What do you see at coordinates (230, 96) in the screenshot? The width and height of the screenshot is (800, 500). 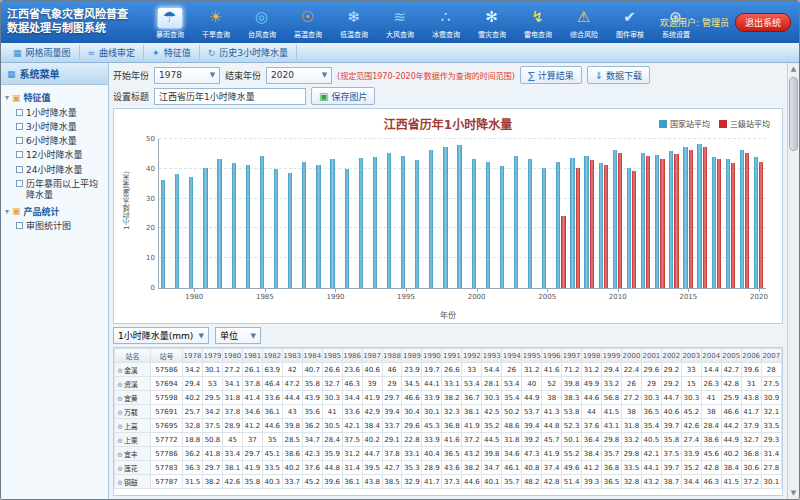 I see `chart-title-input: 江西省历年1小时降水量` at bounding box center [230, 96].